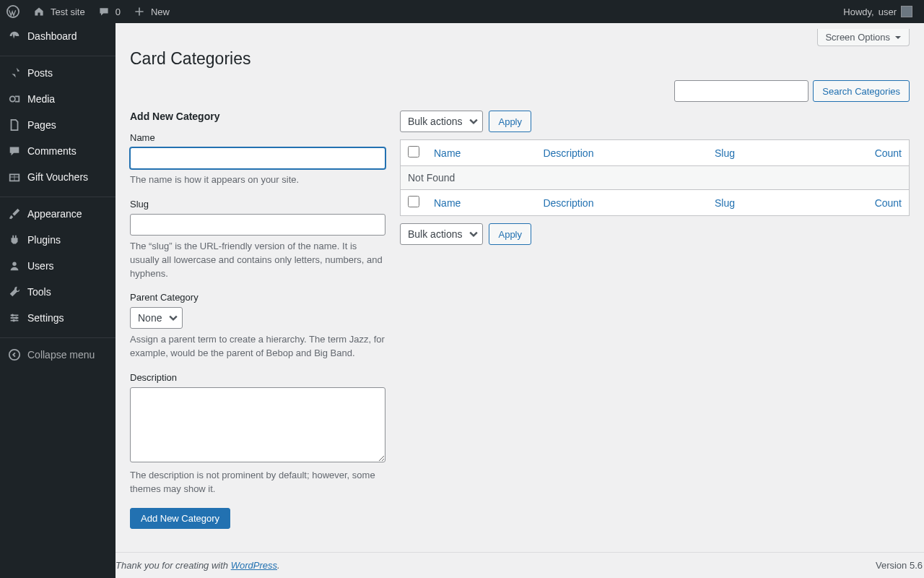 This screenshot has width=924, height=578. I want to click on parent-category-label: Parent Category, so click(258, 298).